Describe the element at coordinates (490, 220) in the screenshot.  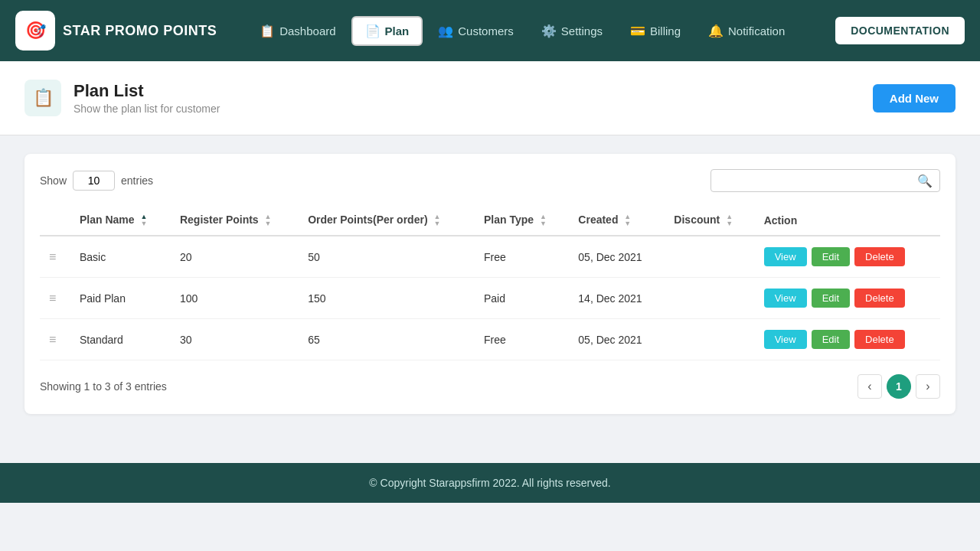
I see `table-header-row: Plan Name ▲ ▼ Register Points ▲▼ Order P…` at that location.